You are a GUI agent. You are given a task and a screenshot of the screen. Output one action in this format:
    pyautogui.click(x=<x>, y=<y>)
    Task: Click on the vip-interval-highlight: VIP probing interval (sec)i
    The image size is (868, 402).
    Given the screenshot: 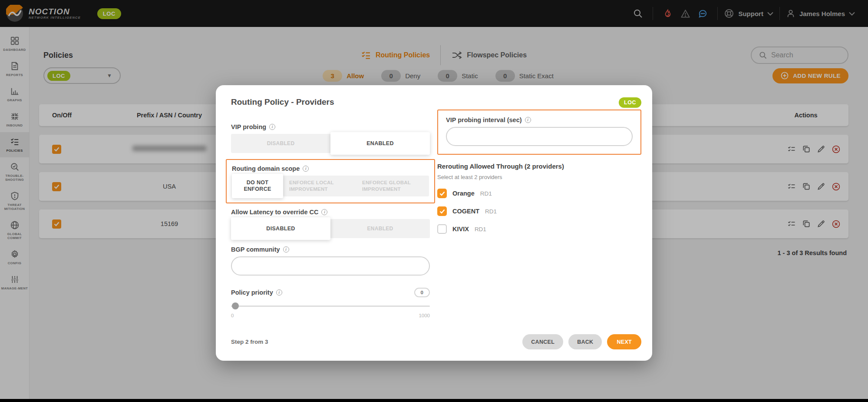 What is the action you would take?
    pyautogui.click(x=539, y=132)
    